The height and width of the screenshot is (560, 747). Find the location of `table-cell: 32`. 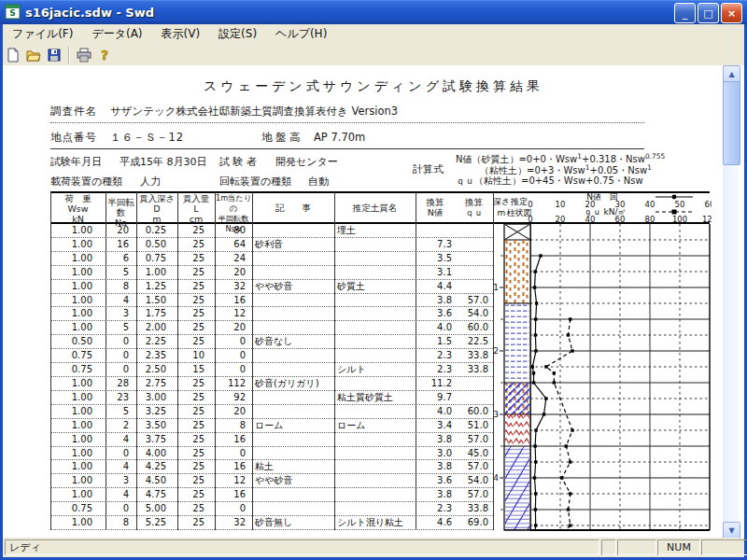

table-cell: 32 is located at coordinates (230, 523).